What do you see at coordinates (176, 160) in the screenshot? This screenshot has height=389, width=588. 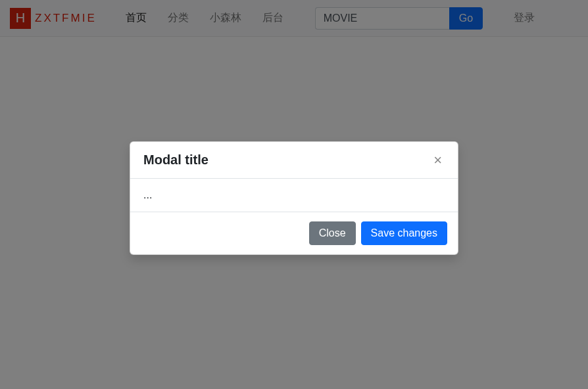 I see `modal-title: Modal title` at bounding box center [176, 160].